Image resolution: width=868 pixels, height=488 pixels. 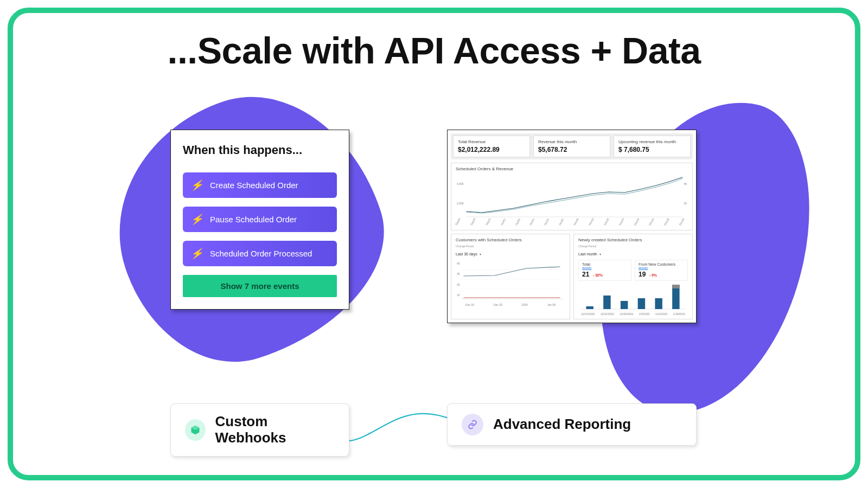 What do you see at coordinates (572, 146) in the screenshot?
I see `kpi-revenue-this-month: Revenue this month $5,678.72` at bounding box center [572, 146].